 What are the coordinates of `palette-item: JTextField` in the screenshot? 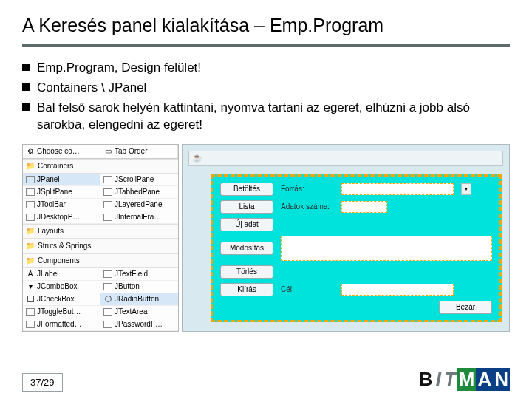 It's located at (139, 275).